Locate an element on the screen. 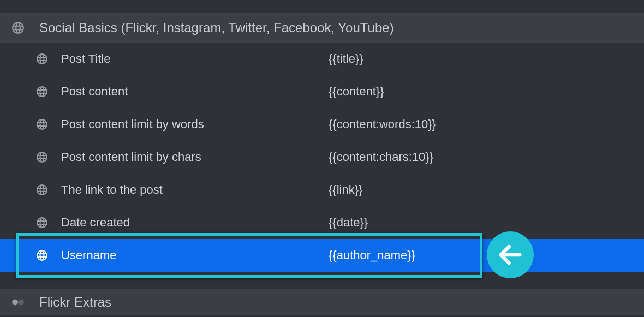 The height and width of the screenshot is (317, 644). row-username: Username {{author_name}} is located at coordinates (322, 255).